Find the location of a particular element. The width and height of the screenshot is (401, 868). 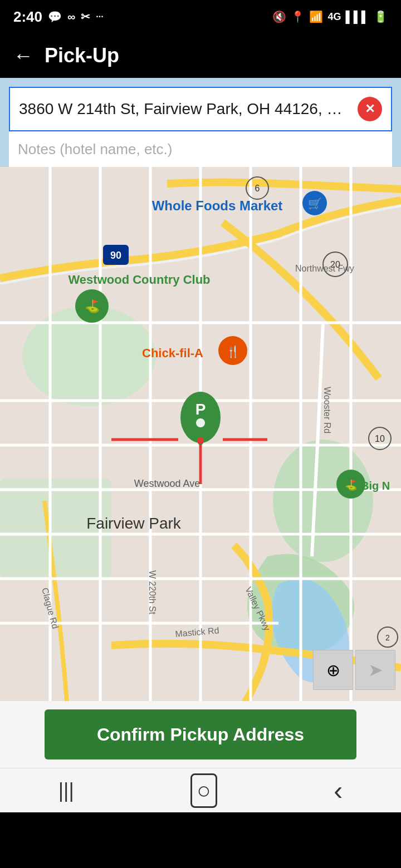

map-controls: ⊕ ➤ is located at coordinates (354, 670).